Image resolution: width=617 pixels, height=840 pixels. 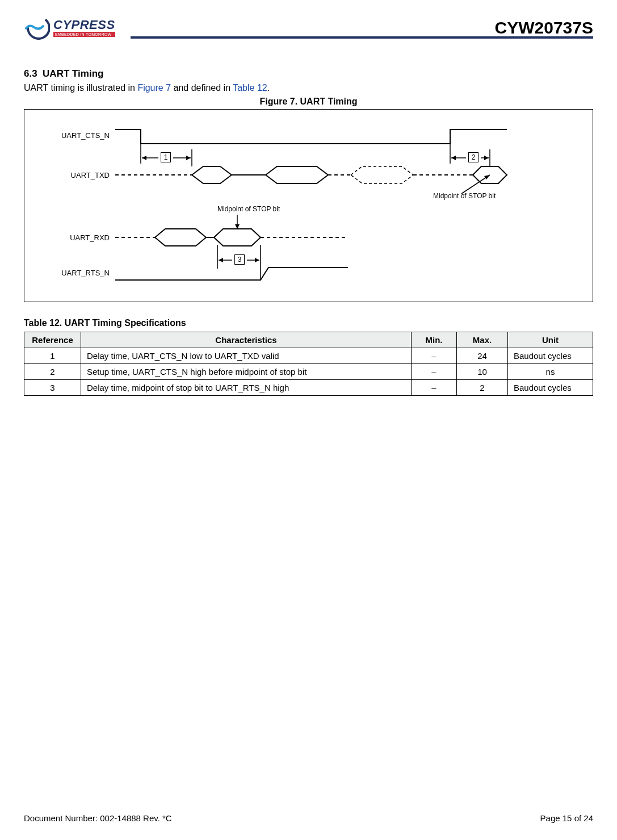 What do you see at coordinates (309, 323) in the screenshot?
I see `table-caption: Table 12. UART Timing Specifications` at bounding box center [309, 323].